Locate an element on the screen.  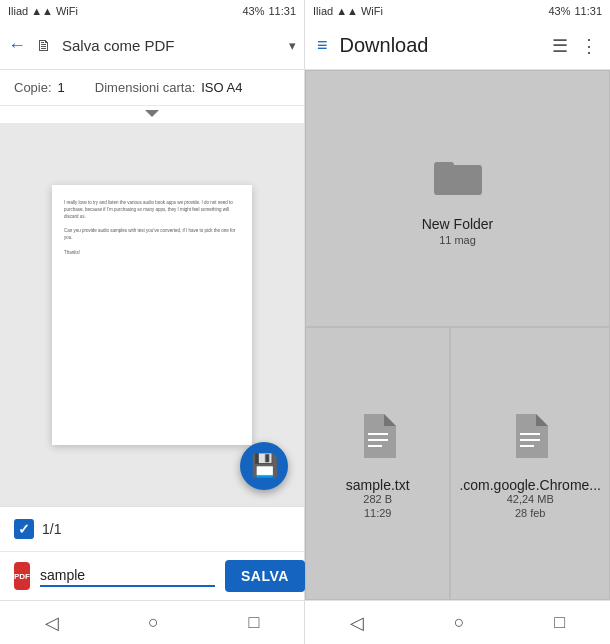
folder-name: New Folder is located at coordinates (458, 224).